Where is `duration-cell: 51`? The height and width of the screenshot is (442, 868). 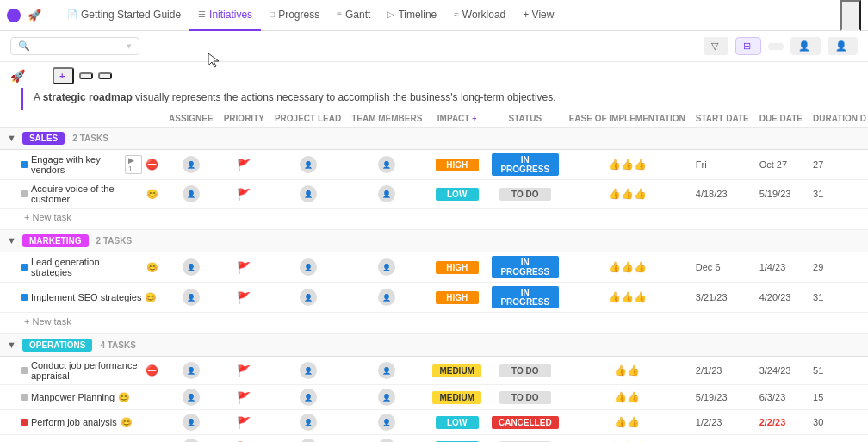
duration-cell: 51 is located at coordinates (838, 370).